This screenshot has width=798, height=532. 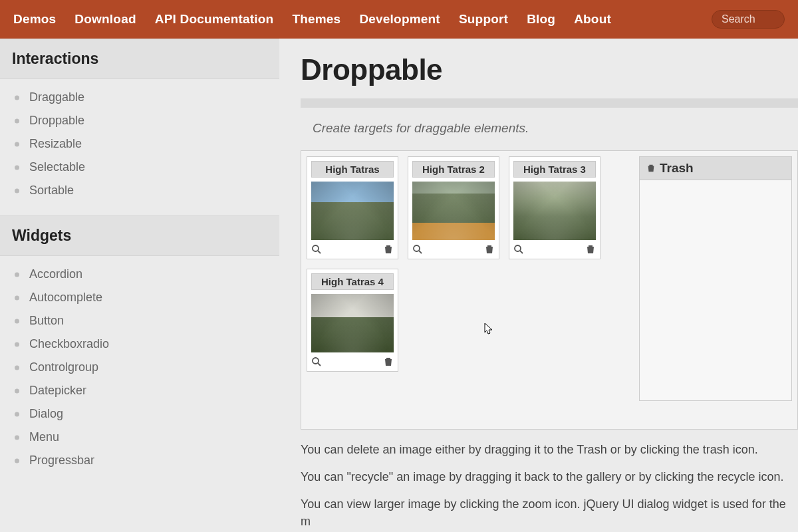 I want to click on top-nav: Demos Download API Documentation Themes …, so click(x=399, y=19).